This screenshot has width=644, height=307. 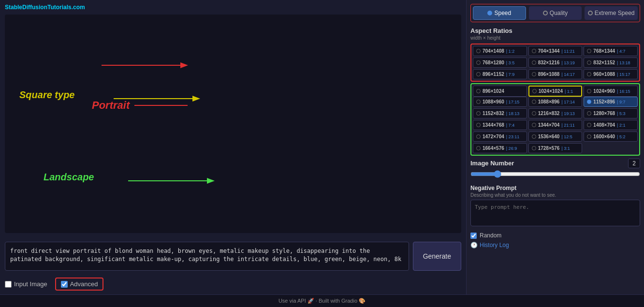 I want to click on speed-button: Speed, so click(x=499, y=13).